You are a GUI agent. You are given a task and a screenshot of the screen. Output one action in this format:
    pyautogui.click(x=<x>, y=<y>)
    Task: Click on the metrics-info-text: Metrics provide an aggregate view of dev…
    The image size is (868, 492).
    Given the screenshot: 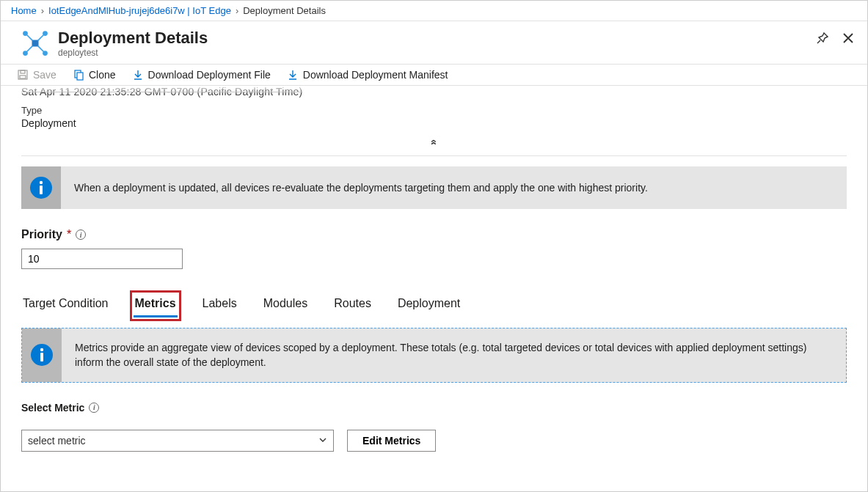 What is the action you would take?
    pyautogui.click(x=453, y=355)
    